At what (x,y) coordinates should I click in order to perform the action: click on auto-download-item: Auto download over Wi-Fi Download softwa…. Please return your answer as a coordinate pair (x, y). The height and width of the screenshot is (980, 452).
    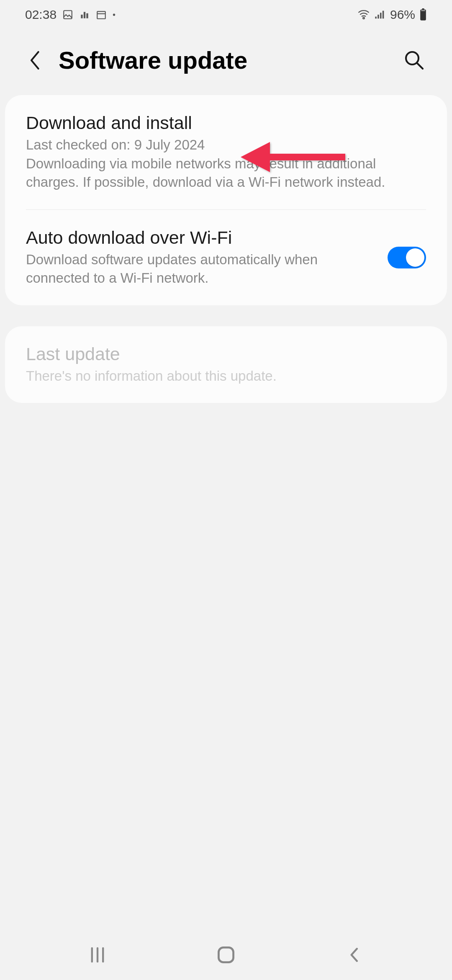
    Looking at the image, I should click on (226, 258).